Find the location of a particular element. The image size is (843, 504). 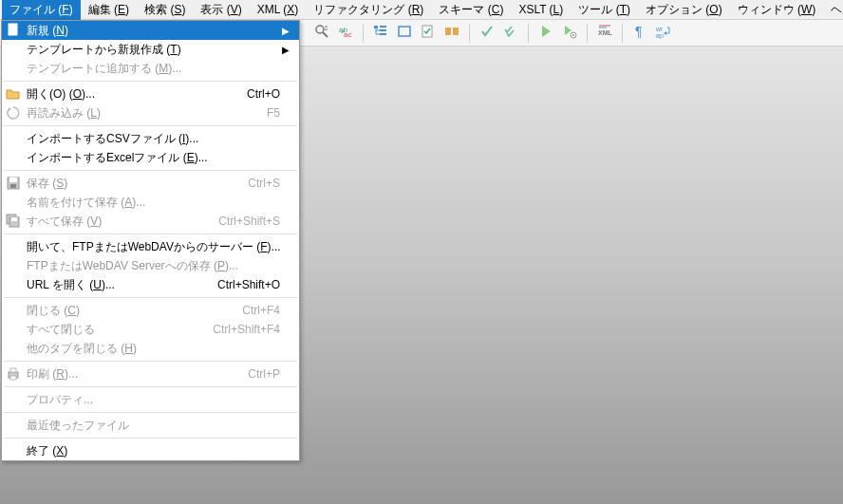

menu-item: プロパティ... is located at coordinates (150, 400).